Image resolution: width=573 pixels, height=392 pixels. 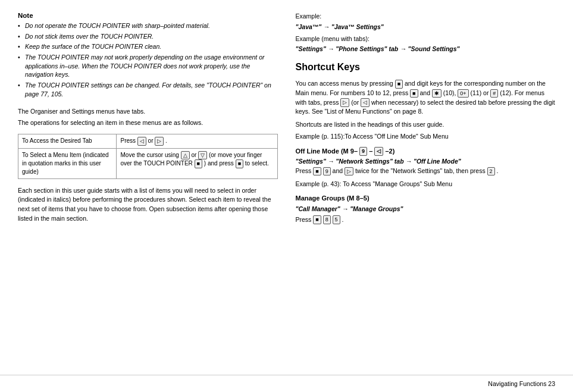 I want to click on list-item: The TOUCH POINTER may not work properly …, so click(x=148, y=66).